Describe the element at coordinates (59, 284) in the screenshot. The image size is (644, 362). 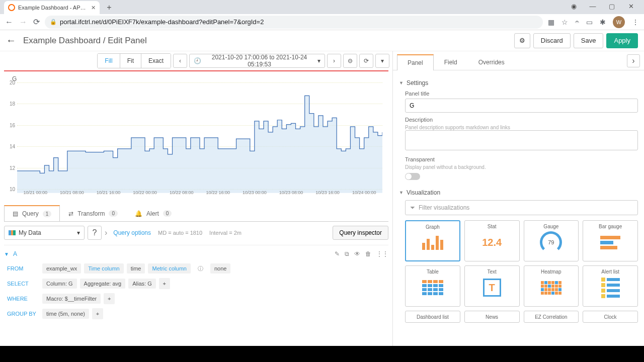
I see `select-column-chip: Column: G` at that location.